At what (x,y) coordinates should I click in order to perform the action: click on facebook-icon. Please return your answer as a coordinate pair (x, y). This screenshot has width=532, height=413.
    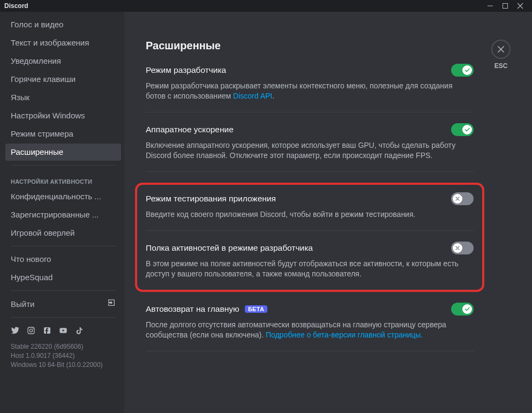
    Looking at the image, I should click on (47, 331).